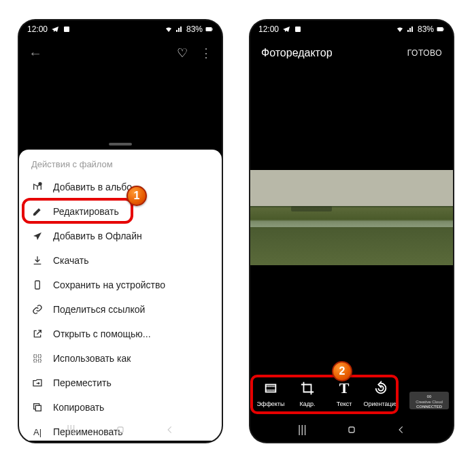 This screenshot has width=472, height=476. I want to click on sheet-title: Действия с файлом, so click(120, 167).